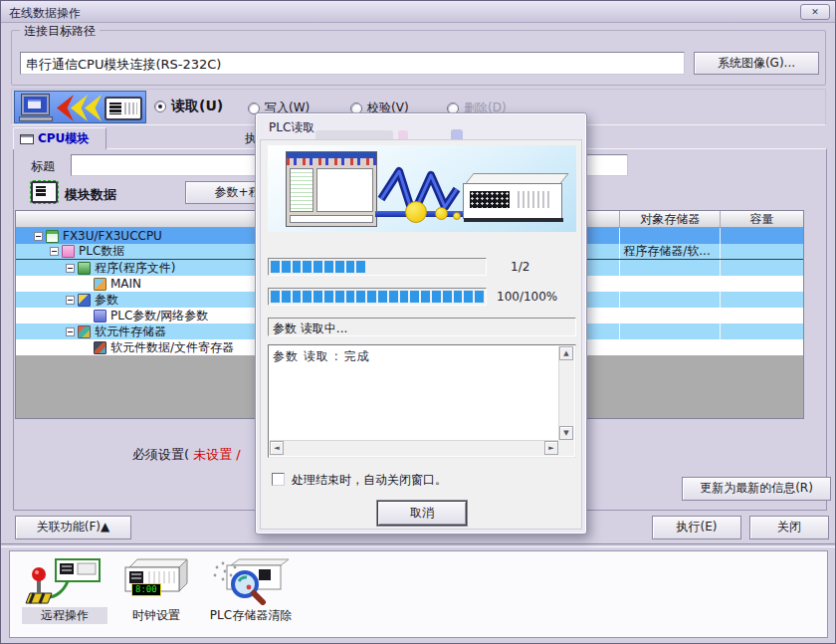 The image size is (836, 644). I want to click on radio-read: 读取(U), so click(189, 107).